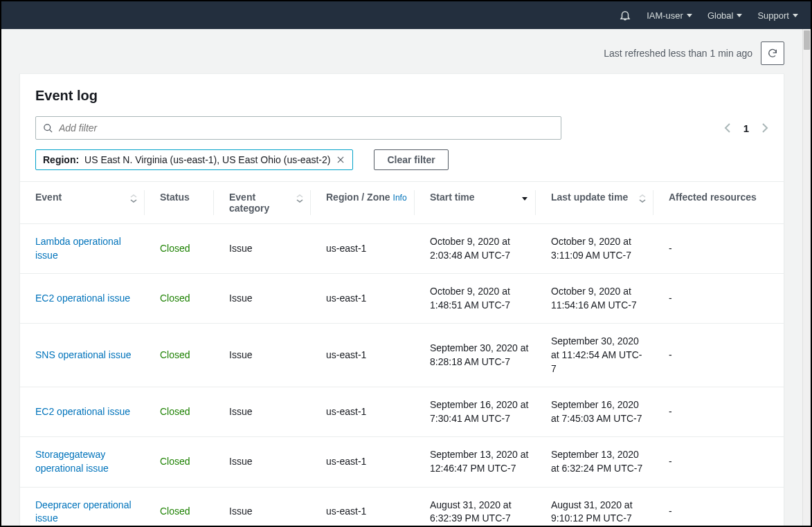 This screenshot has height=527, width=812. Describe the element at coordinates (402, 51) in the screenshot. I see `refresh-row: Last refreshed less than 1 min ago` at that location.